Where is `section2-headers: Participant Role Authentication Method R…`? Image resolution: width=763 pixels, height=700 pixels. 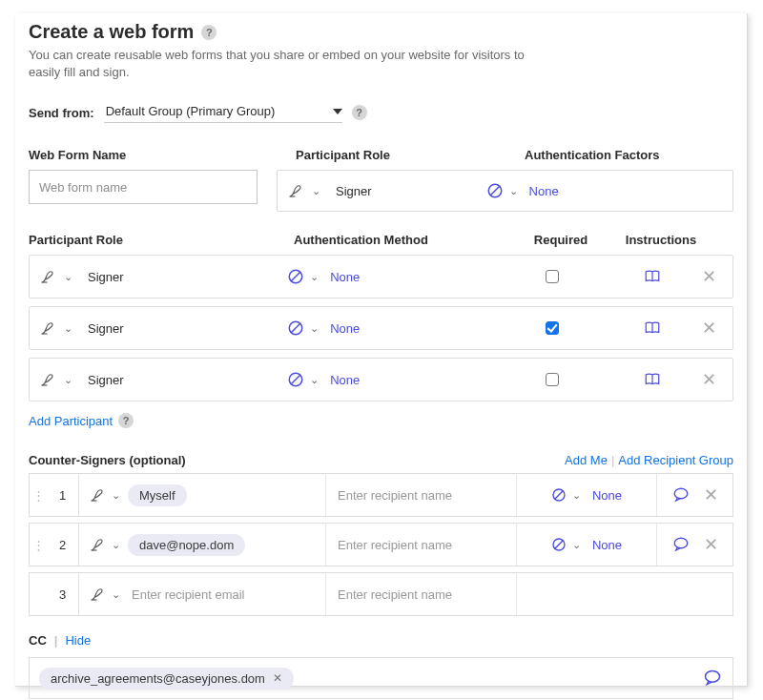
section2-headers: Participant Role Authentication Method R… is located at coordinates (382, 240).